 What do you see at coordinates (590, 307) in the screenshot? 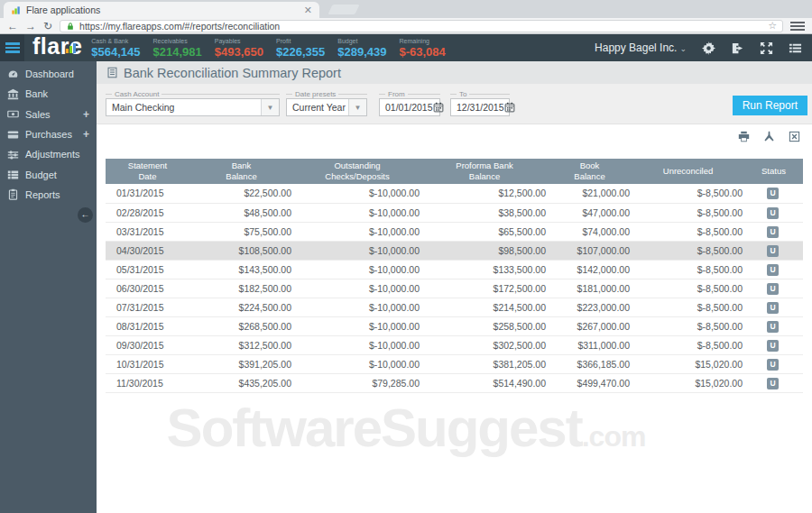
I see `cell-book: $223,000.00` at bounding box center [590, 307].